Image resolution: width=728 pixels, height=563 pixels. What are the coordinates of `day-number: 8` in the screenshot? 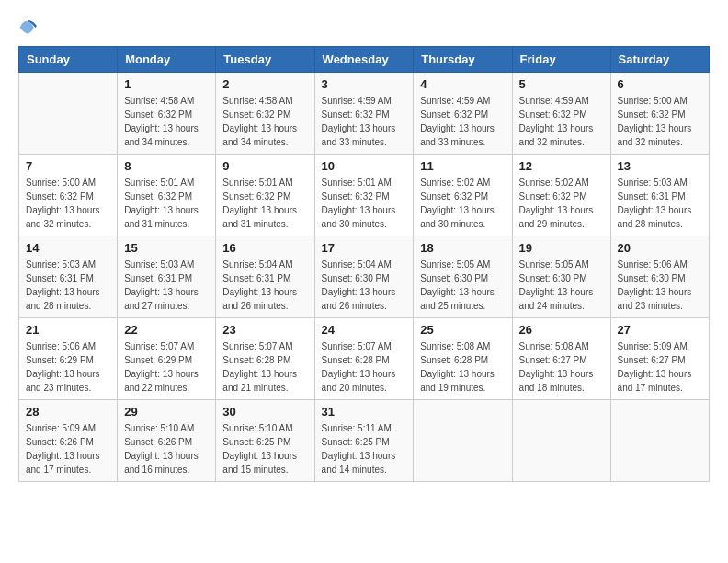 It's located at (166, 166).